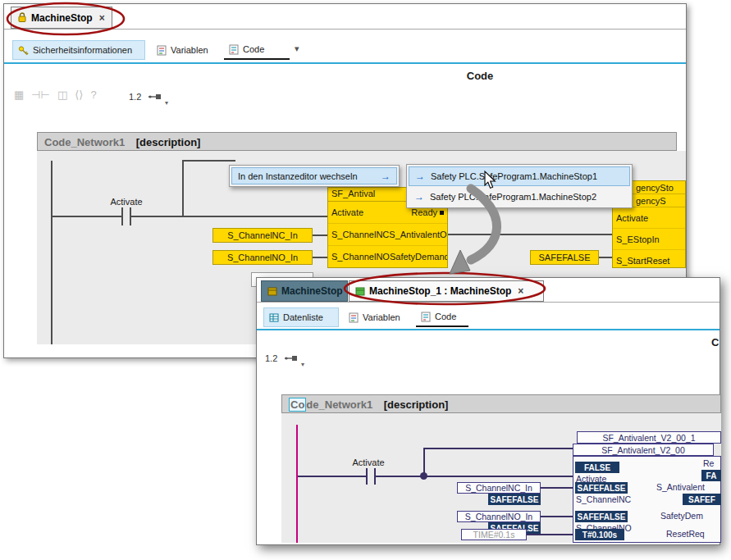 This screenshot has width=731, height=560. I want to click on page-title-clipped: C, so click(715, 343).